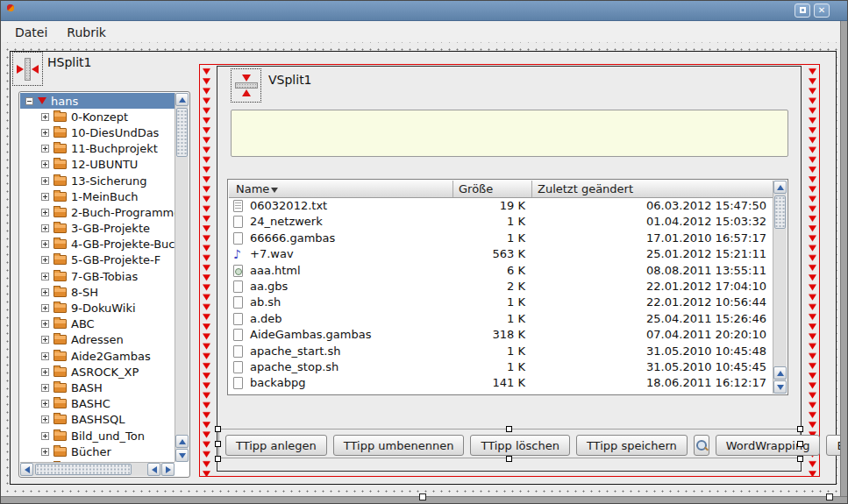 Image resolution: width=848 pixels, height=504 pixels. I want to click on file-list-scroll-thumb, so click(780, 212).